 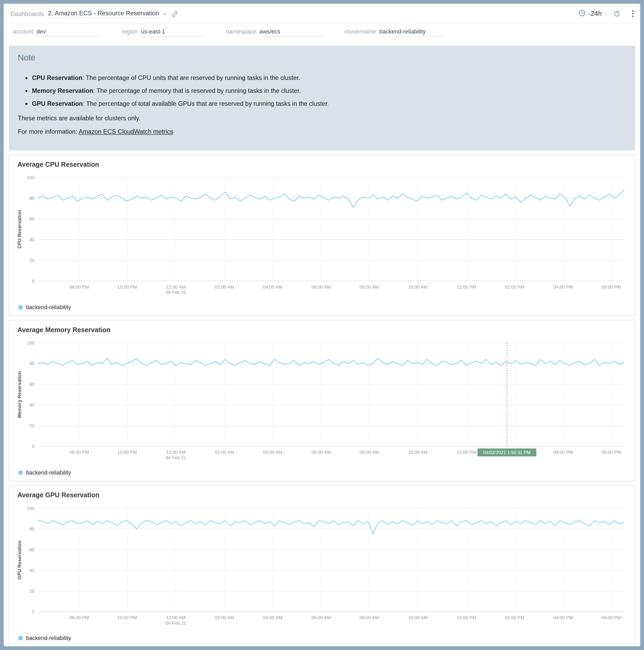 I want to click on filter-label: region, so click(x=129, y=32).